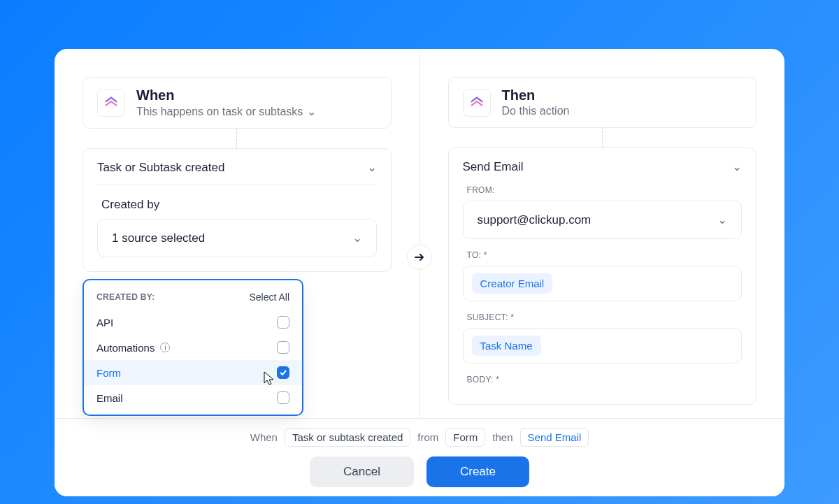 The image size is (839, 504). I want to click on then-header-card: Then Do this action, so click(603, 102).